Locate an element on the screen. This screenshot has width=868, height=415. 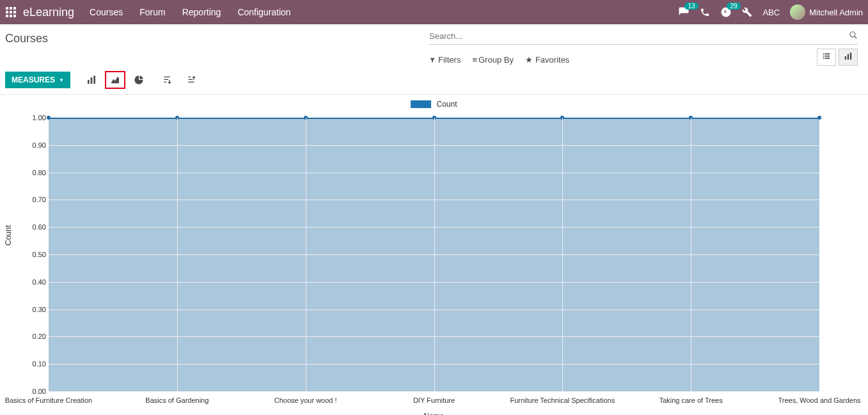
sort-desc-icon is located at coordinates (167, 80).